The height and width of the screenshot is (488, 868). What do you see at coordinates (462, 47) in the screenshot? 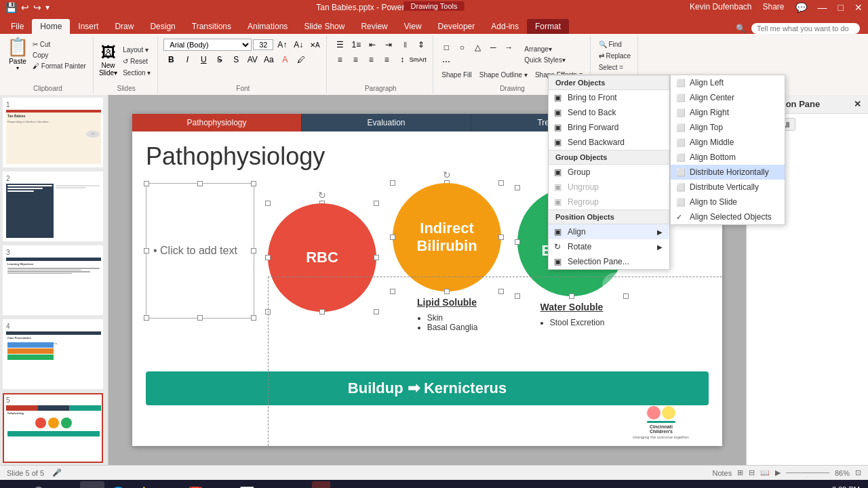
I see `shape-circle: ○` at bounding box center [462, 47].